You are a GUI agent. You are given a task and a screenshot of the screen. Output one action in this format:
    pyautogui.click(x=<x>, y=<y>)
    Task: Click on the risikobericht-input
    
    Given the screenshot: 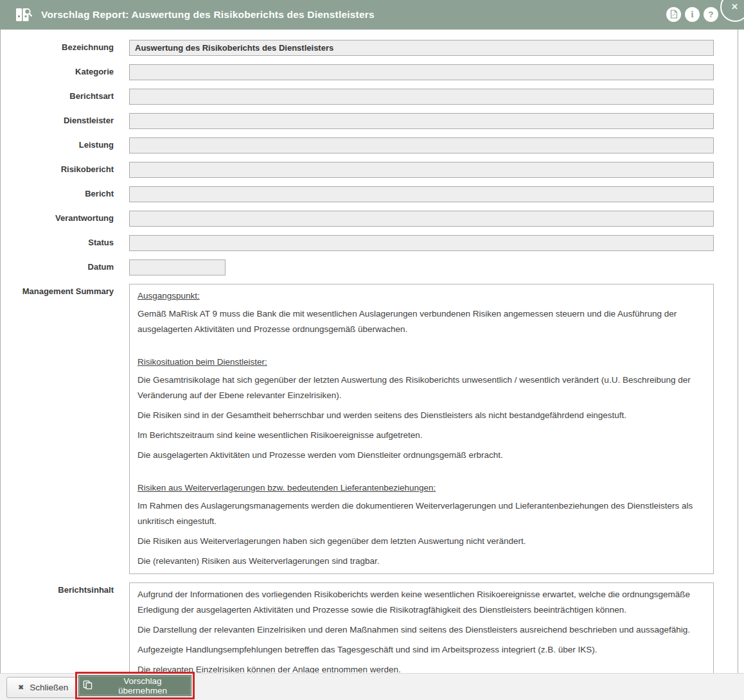 What is the action you would take?
    pyautogui.click(x=421, y=170)
    